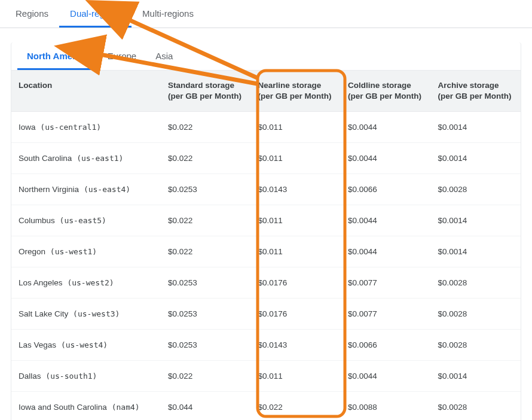  Describe the element at coordinates (97, 158) in the screenshot. I see `location-id: (us-east1)` at that location.